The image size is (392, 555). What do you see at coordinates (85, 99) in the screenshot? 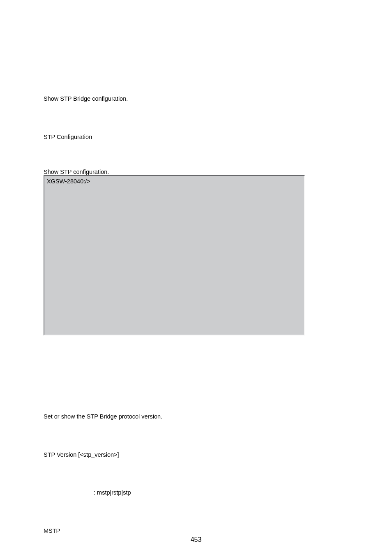
I see `text-show-bridge: Show STP Bridge configuration.` at bounding box center [85, 99].